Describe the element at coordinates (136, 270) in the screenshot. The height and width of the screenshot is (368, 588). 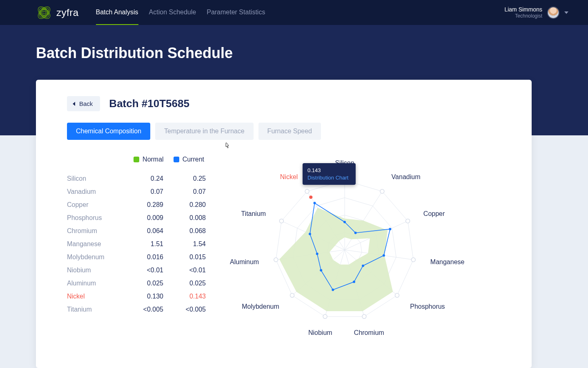
I see `table-row: Niobium<0.01<0.01` at that location.